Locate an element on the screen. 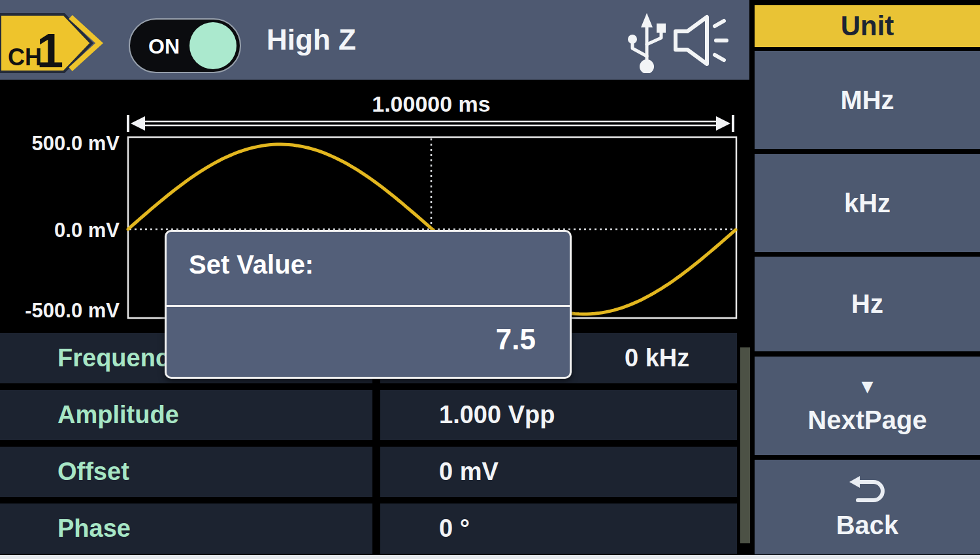 Image resolution: width=980 pixels, height=559 pixels. impedance-label: High Z is located at coordinates (311, 40).